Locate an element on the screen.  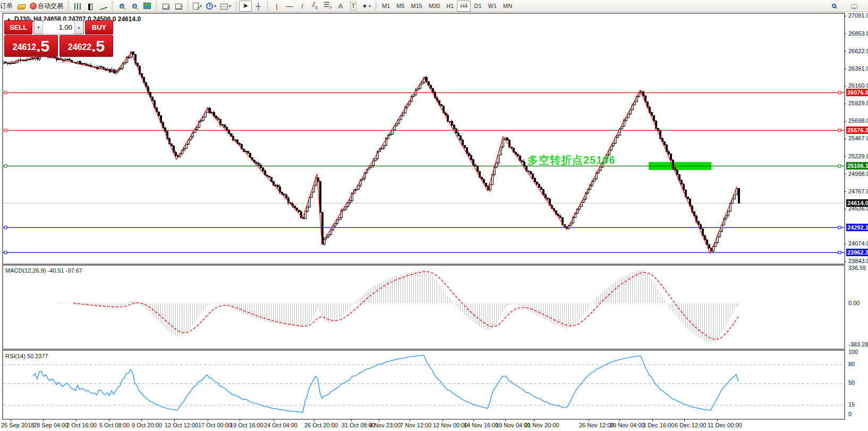
time-label: 29 Nov 04:00 is located at coordinates (627, 425).